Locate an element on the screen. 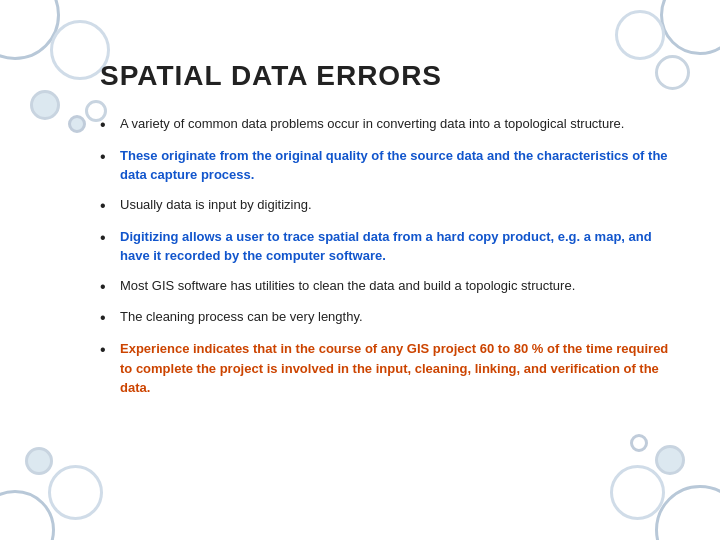 This screenshot has width=720, height=540. bullet-item-3: • Usually data is input by digitizing. is located at coordinates (390, 206).